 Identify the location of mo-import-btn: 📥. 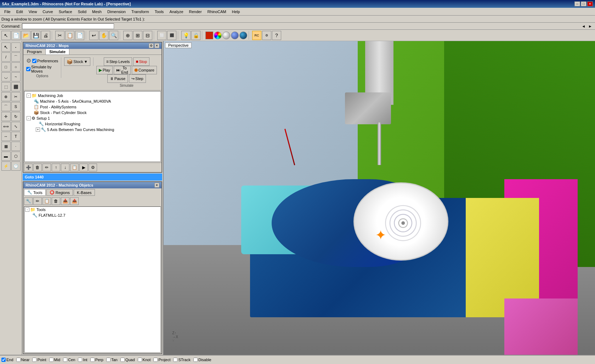
(65, 201).